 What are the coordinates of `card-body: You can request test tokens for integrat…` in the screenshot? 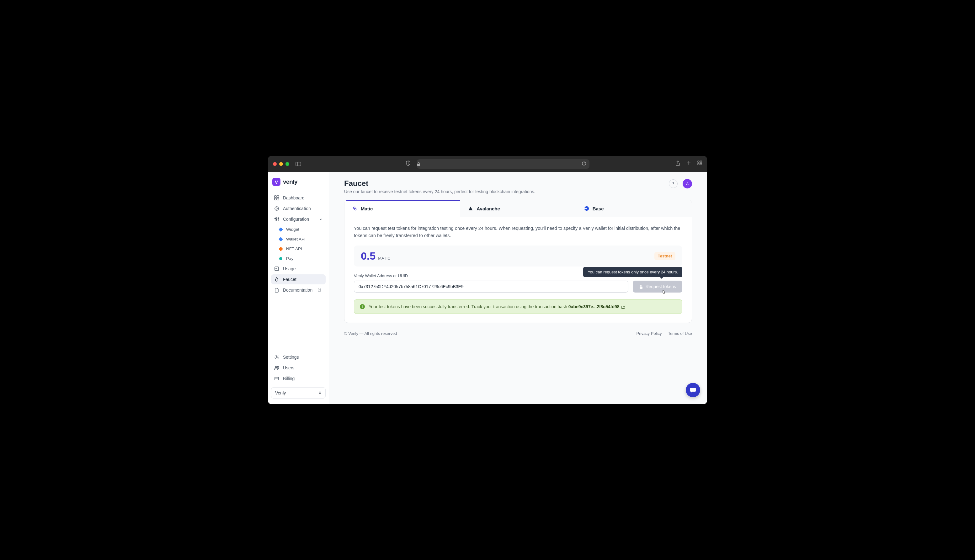 It's located at (518, 270).